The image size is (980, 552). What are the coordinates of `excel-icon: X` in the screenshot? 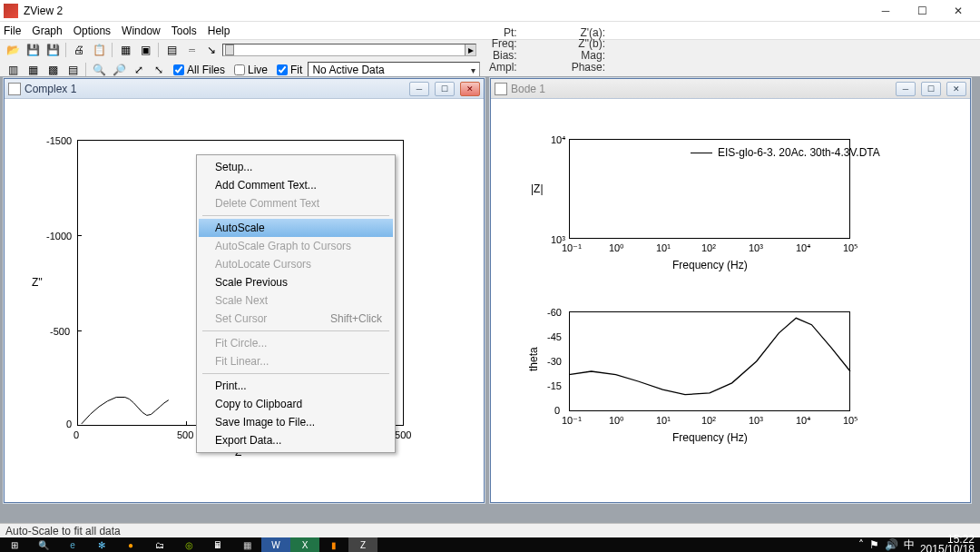 It's located at (305, 545).